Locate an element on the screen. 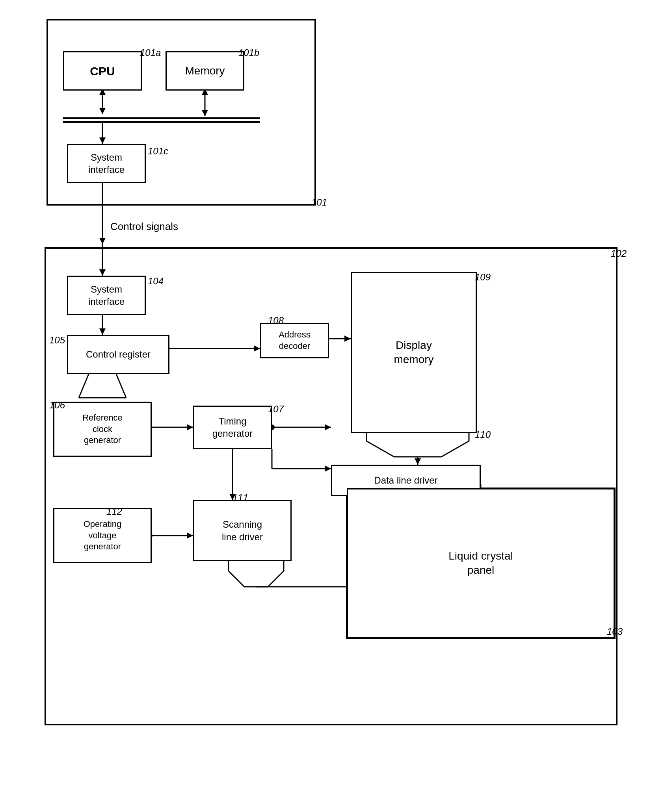  system-interface-101c-box: System interface is located at coordinates (106, 163).